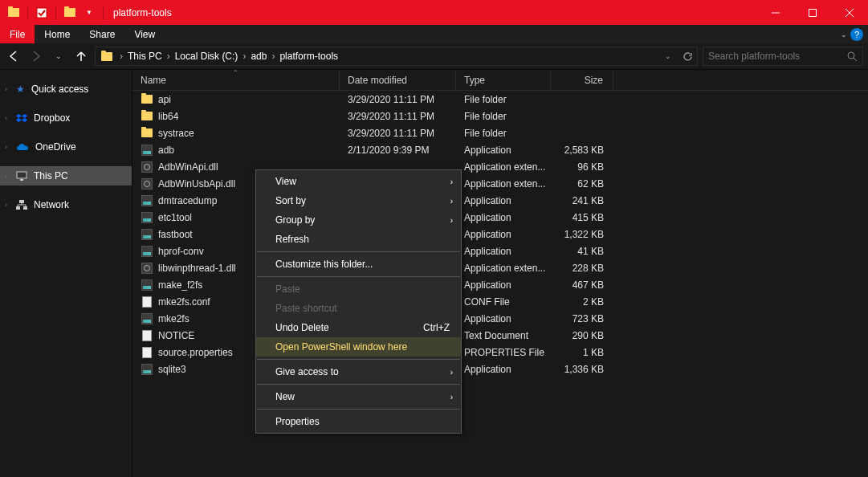 This screenshot has height=477, width=868. I want to click on file-date: 2/11/2020 9:39 PM, so click(398, 150).